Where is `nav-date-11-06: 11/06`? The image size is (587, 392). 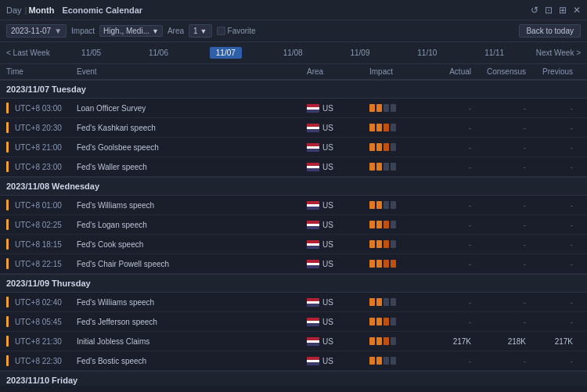
nav-date-11-06: 11/06 is located at coordinates (158, 53).